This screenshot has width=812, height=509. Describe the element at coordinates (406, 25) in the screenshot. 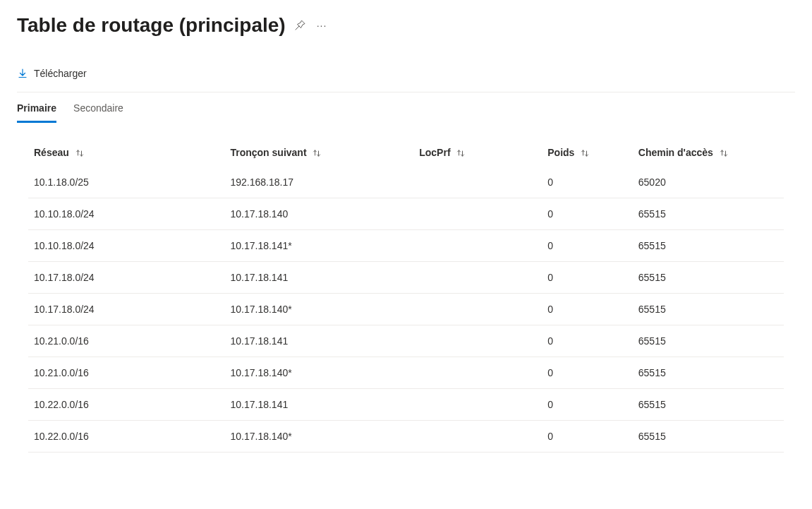

I see `page-header: Table de routage (principale) ···` at that location.